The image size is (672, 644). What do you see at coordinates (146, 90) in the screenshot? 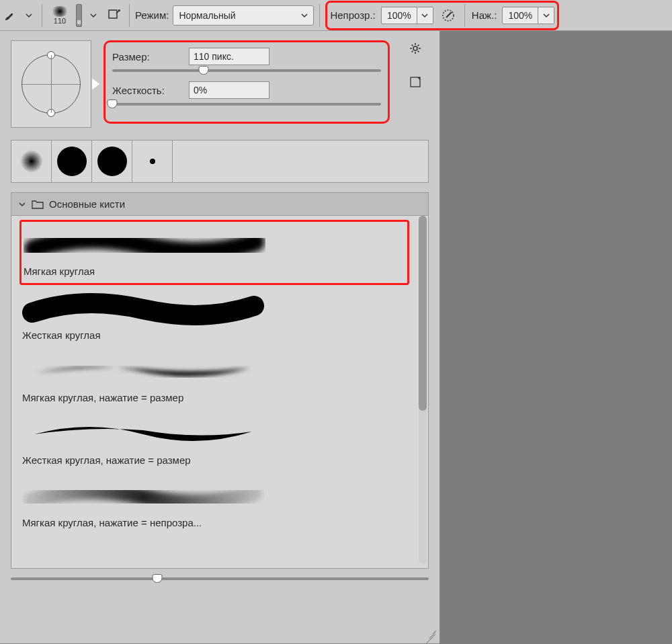
I see `hardness-label: Жесткость:` at bounding box center [146, 90].